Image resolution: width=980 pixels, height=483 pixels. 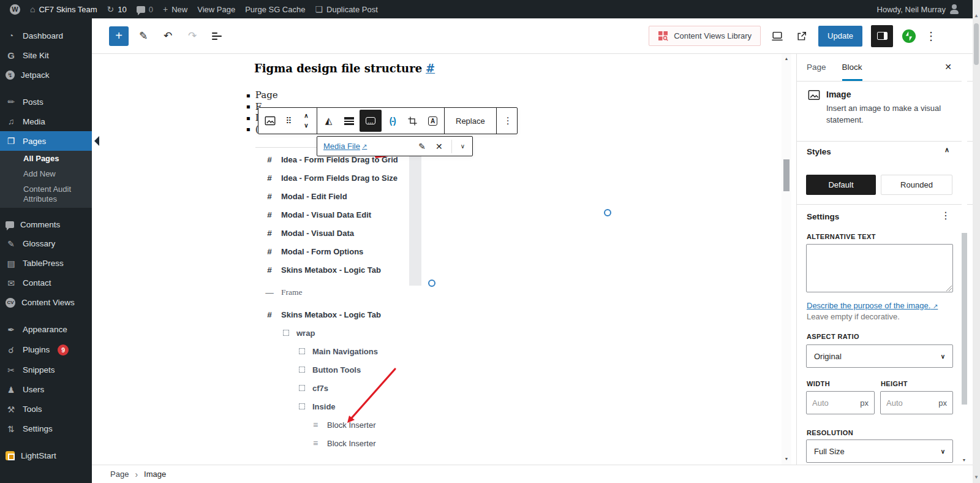 I want to click on move-up-button: ∧, so click(x=306, y=116).